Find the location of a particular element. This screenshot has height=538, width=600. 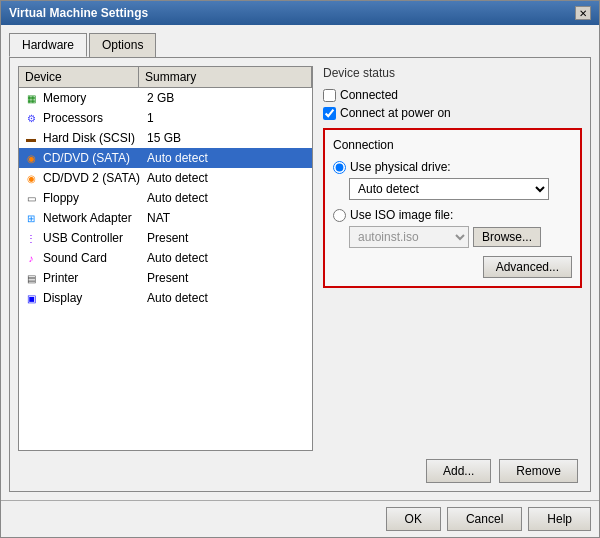

help-button: Help is located at coordinates (560, 519).